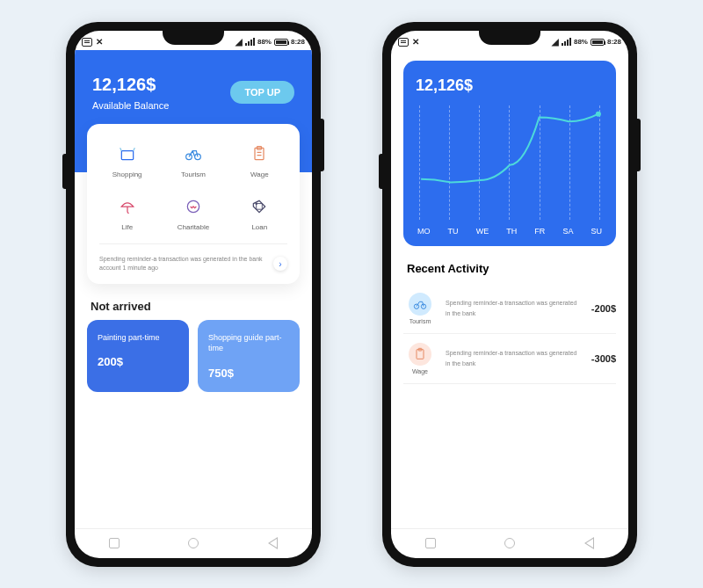  What do you see at coordinates (138, 338) in the screenshot?
I see `pending-title: Painting part-time` at bounding box center [138, 338].